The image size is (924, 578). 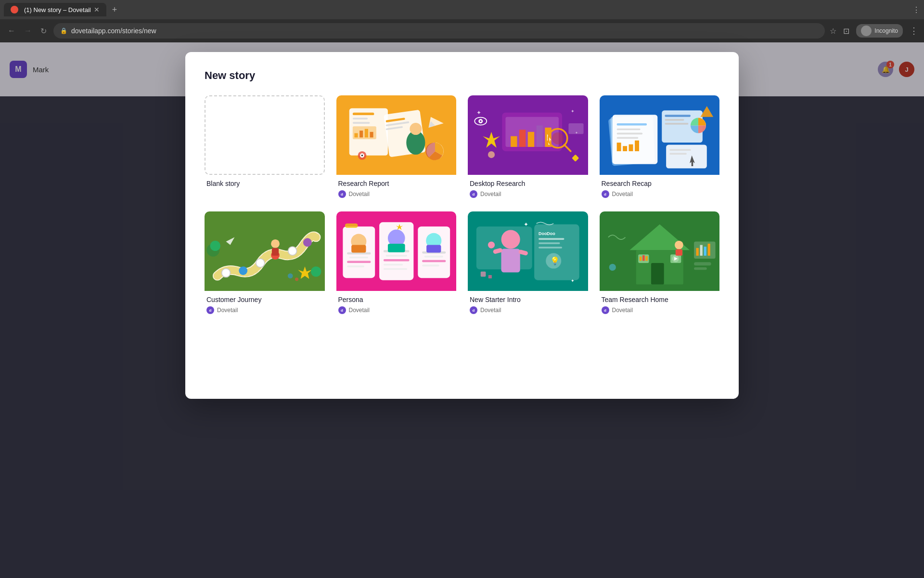 I want to click on incognito-avatar-icon, so click(x=866, y=31).